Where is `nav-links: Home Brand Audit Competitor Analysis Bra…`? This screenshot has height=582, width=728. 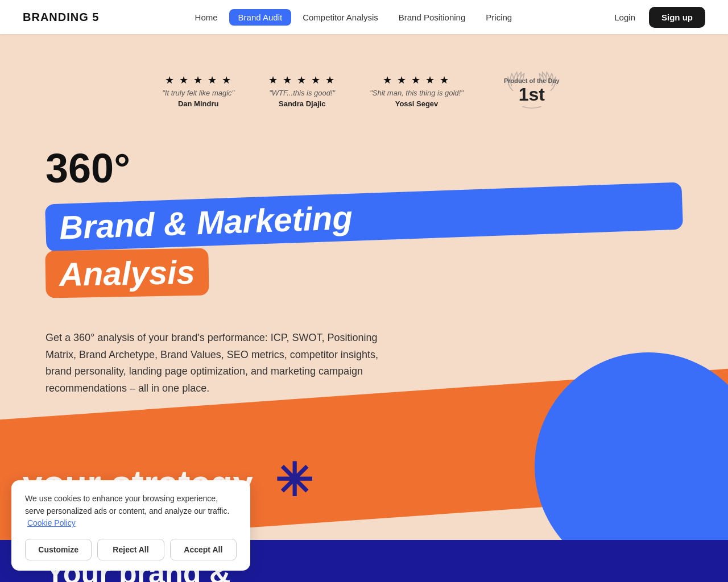 nav-links: Home Brand Audit Competitor Analysis Bra… is located at coordinates (354, 17).